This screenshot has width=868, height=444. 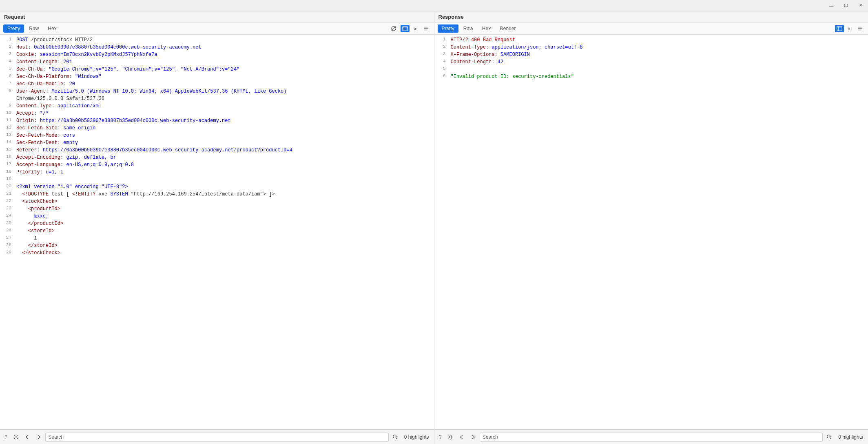 I want to click on table-row: 9Content-Type: application/xml, so click(x=217, y=106).